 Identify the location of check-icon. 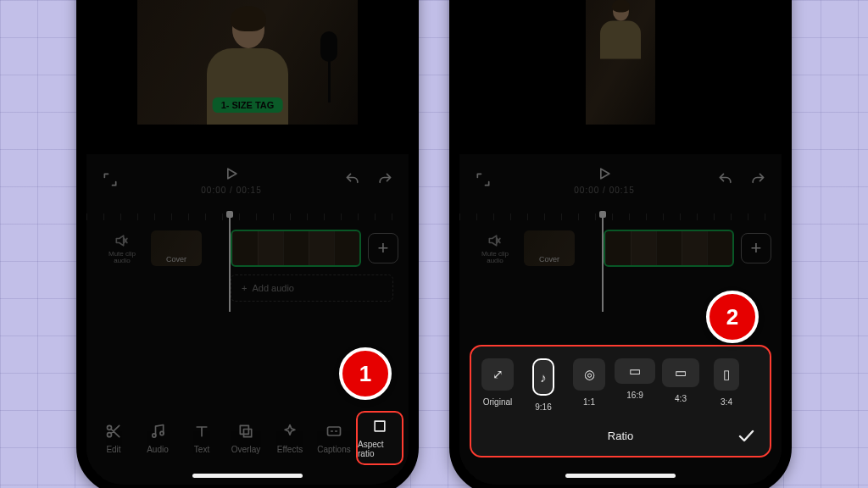
(746, 435).